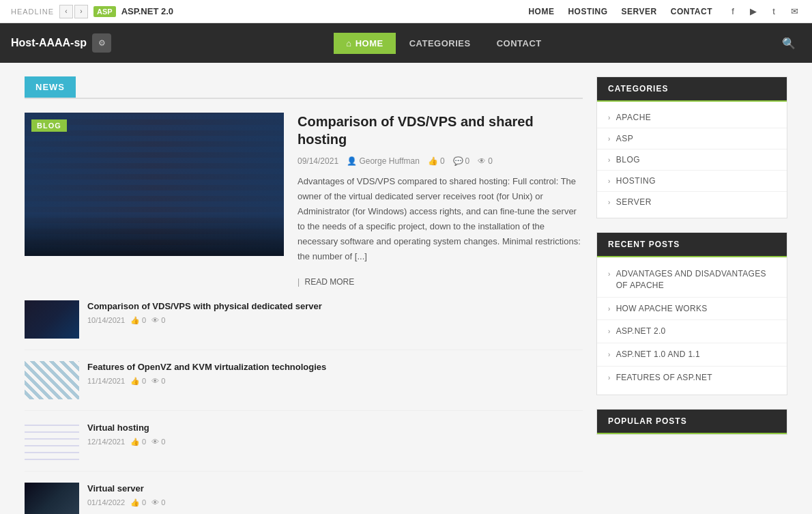  What do you see at coordinates (138, 321) in the screenshot?
I see `likes-1: 👍 0` at bounding box center [138, 321].